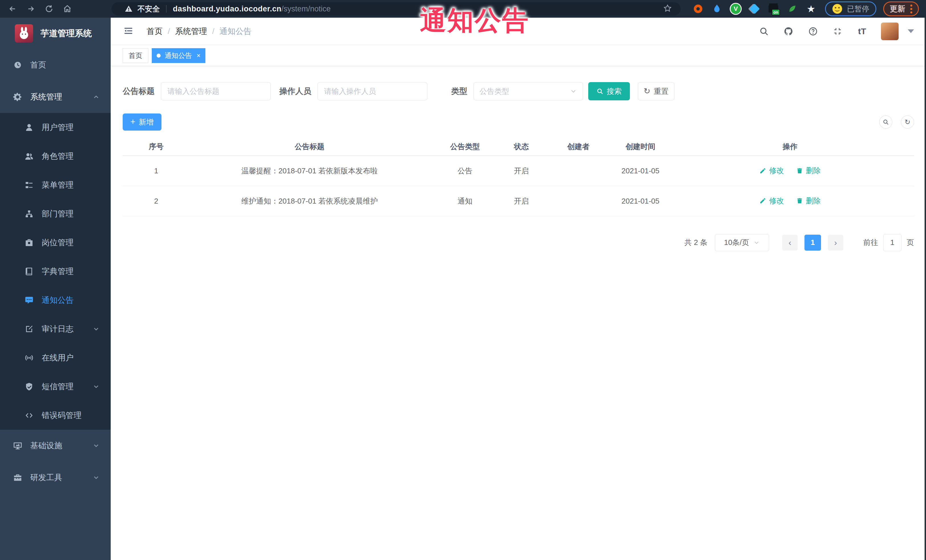 The height and width of the screenshot is (560, 926). What do you see at coordinates (667, 9) in the screenshot?
I see `bookmark-star-icon` at bounding box center [667, 9].